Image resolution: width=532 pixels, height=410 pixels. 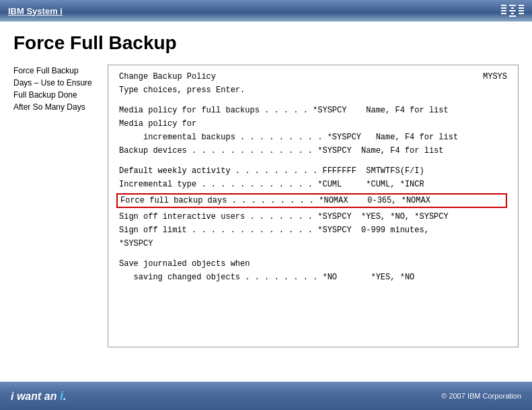 I want to click on footer-brand: i want an i., so click(x=38, y=396).